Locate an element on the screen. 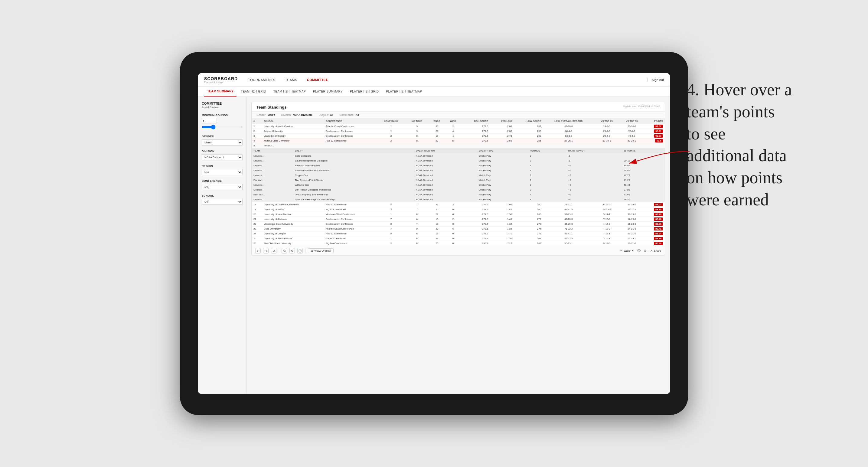 The height and width of the screenshot is (467, 868). table-row: 3 Vanderbilt University Southeastern Con… is located at coordinates (458, 136).